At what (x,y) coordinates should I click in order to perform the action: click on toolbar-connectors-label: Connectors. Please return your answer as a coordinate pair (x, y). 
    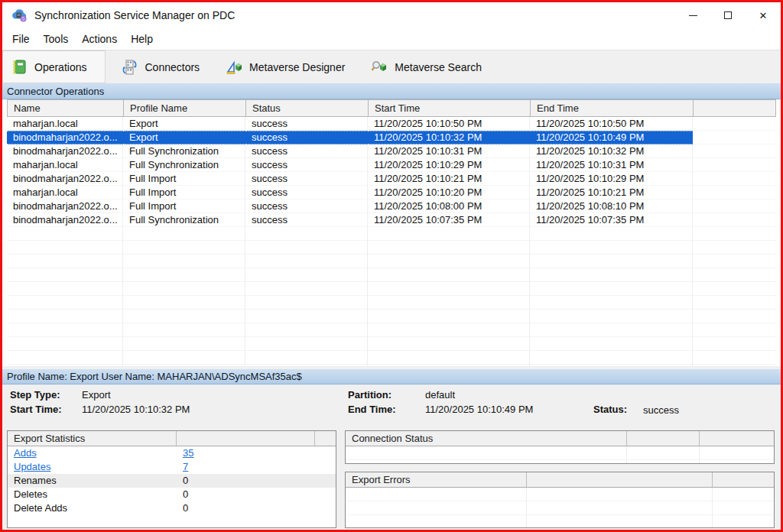
    Looking at the image, I should click on (172, 67).